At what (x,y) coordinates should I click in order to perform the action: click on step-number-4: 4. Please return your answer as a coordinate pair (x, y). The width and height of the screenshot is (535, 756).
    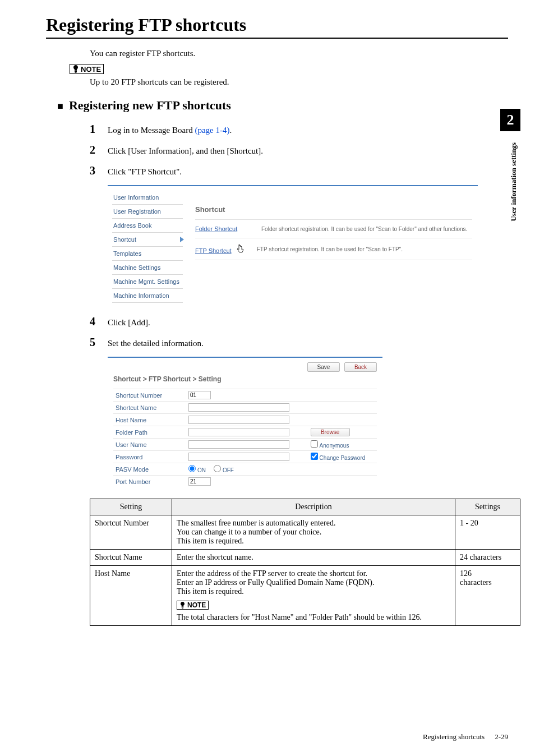
    Looking at the image, I should click on (95, 322).